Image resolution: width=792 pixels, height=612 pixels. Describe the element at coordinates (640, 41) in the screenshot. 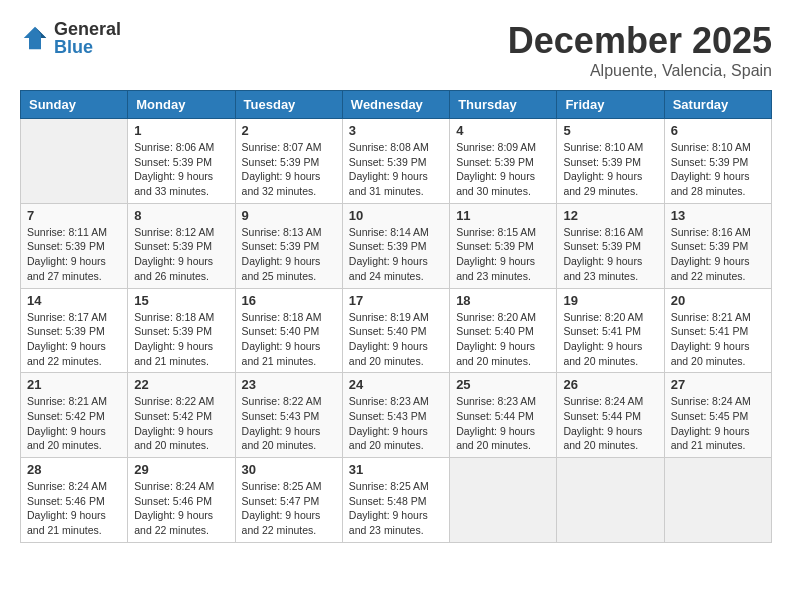

I see `month-title: December 2025` at that location.